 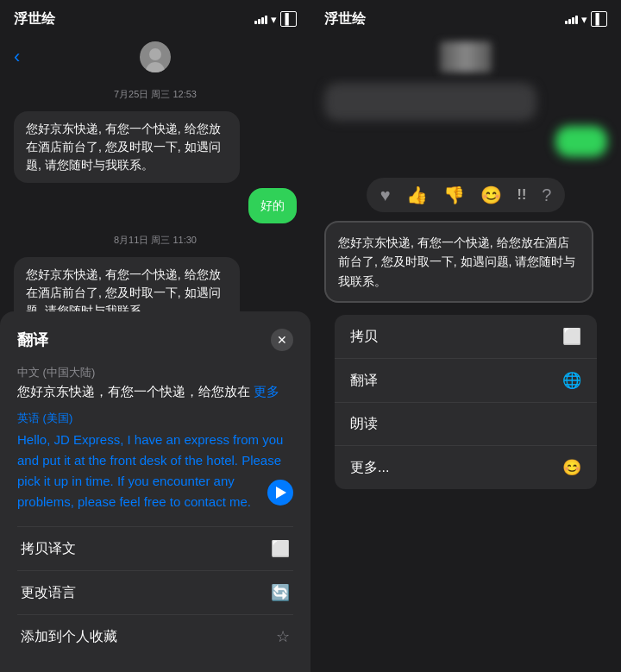 What do you see at coordinates (155, 373) in the screenshot?
I see `source-lang-label: 中文 (中国大陆)` at bounding box center [155, 373].